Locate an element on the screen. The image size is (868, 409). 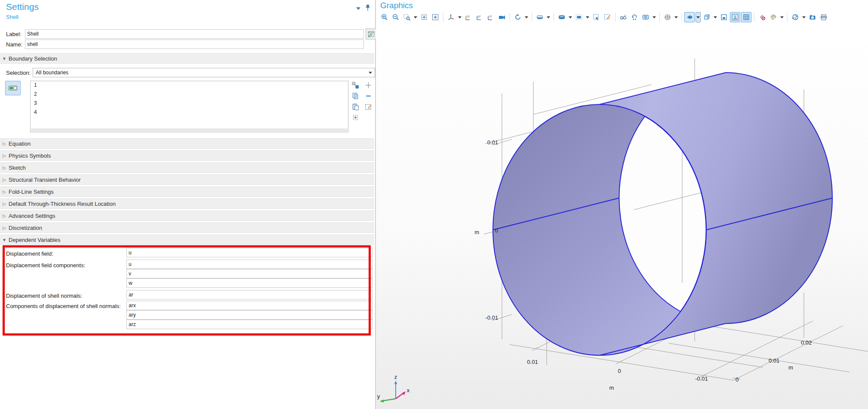
directional-light-dropdown-caret is located at coordinates (698, 17).